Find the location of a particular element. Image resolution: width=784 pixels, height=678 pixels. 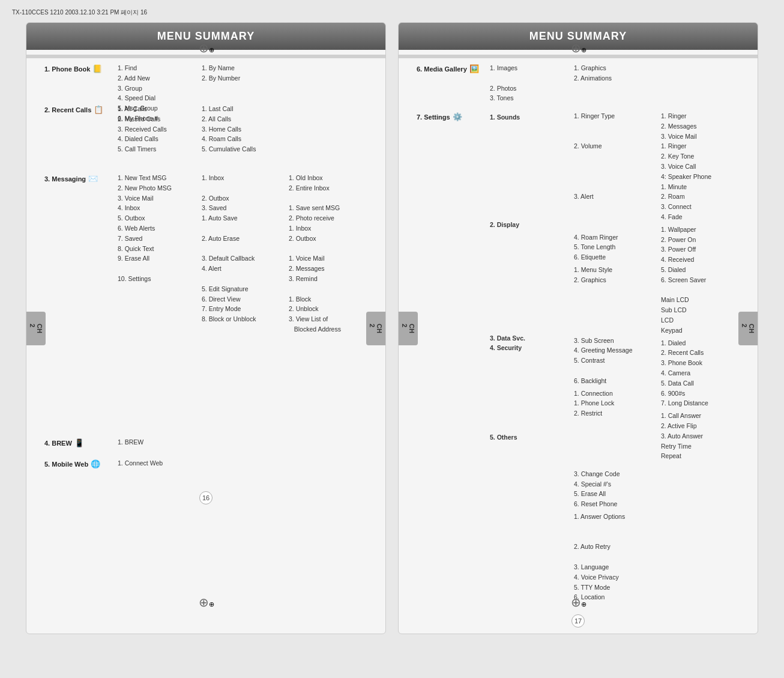

mobile-web-col3 is located at coordinates (244, 468).